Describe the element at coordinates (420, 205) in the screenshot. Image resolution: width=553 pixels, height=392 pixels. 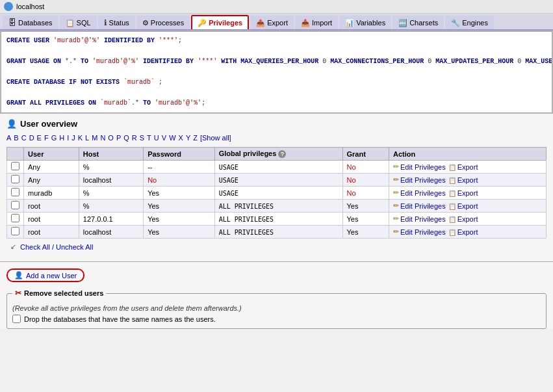
I see `row-3-edit-priv-link: Edit Privileges` at that location.